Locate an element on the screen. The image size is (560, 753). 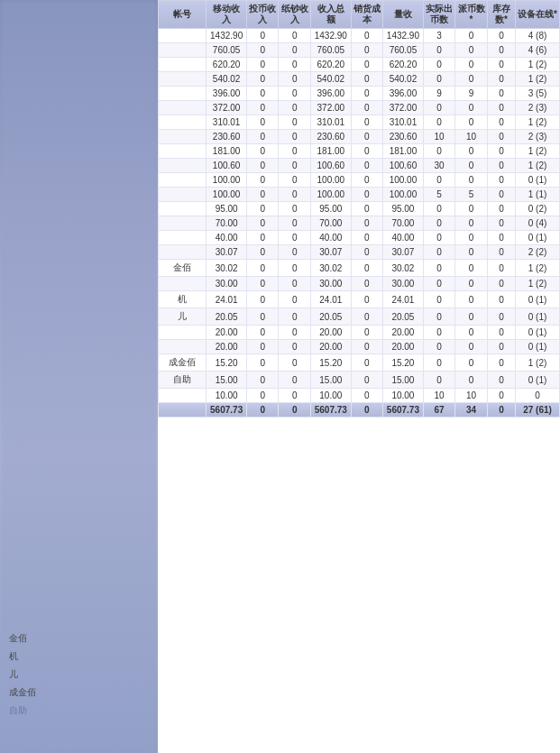
cell-device_online: 2 (3) is located at coordinates (537, 137).